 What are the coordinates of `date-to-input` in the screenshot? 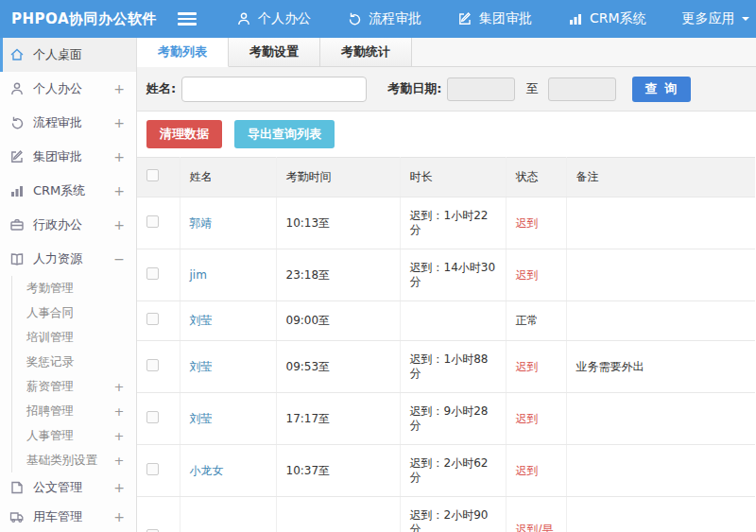 It's located at (582, 89).